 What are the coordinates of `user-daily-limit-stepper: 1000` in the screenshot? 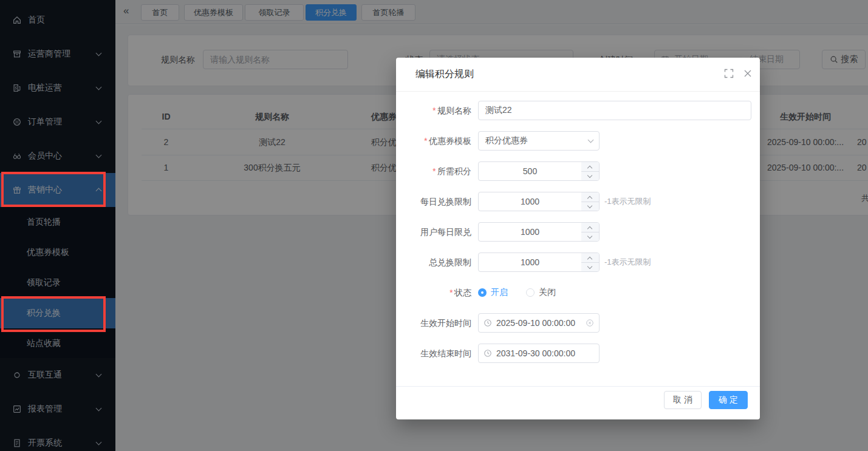 It's located at (539, 232).